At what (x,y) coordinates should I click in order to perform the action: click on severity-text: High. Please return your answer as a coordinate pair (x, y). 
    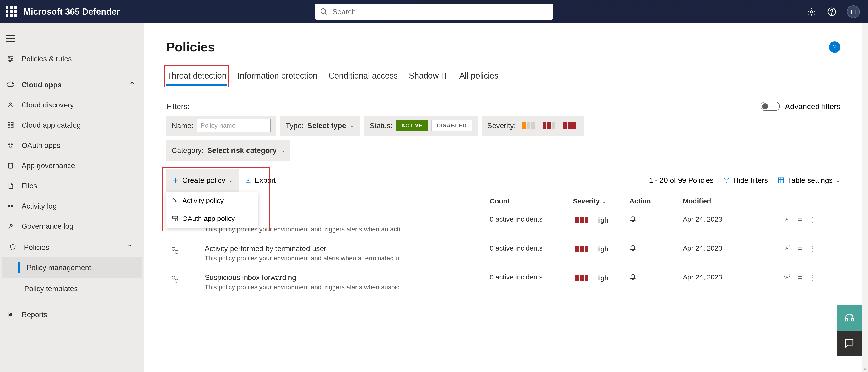
    Looking at the image, I should click on (601, 278).